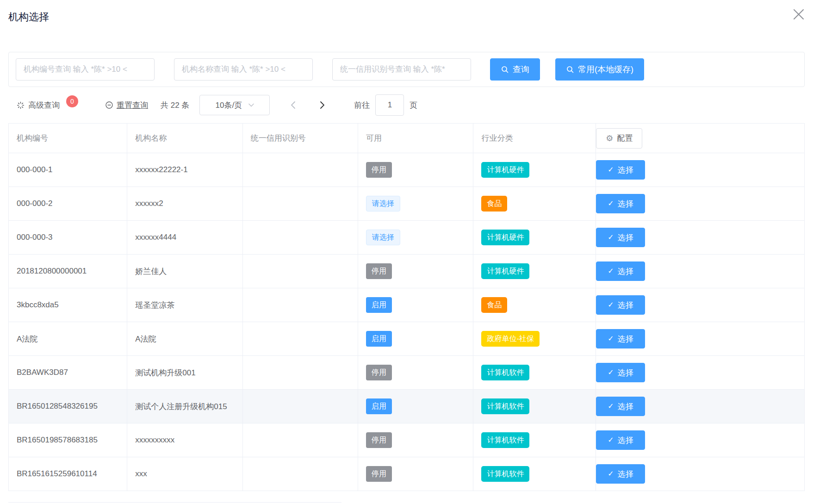  I want to click on org-name-input, so click(243, 69).